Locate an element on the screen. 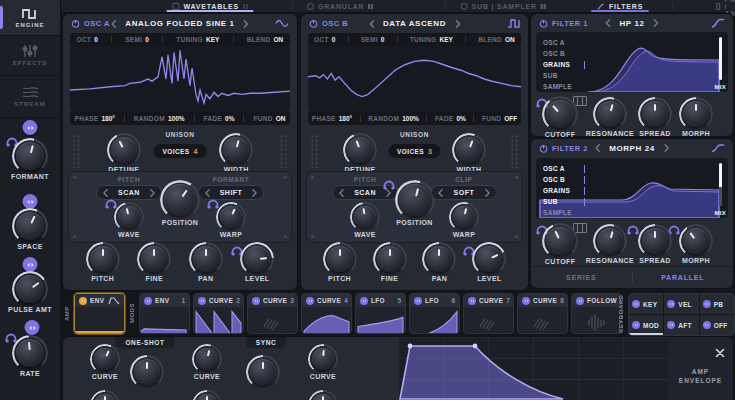  sync-toggle: SYNC is located at coordinates (266, 342).